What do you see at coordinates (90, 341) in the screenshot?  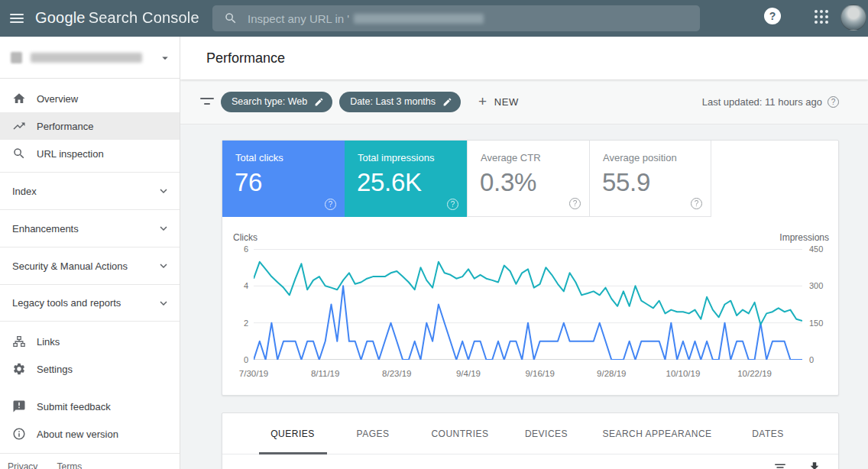 I see `sidebar-item-links: Links` at bounding box center [90, 341].